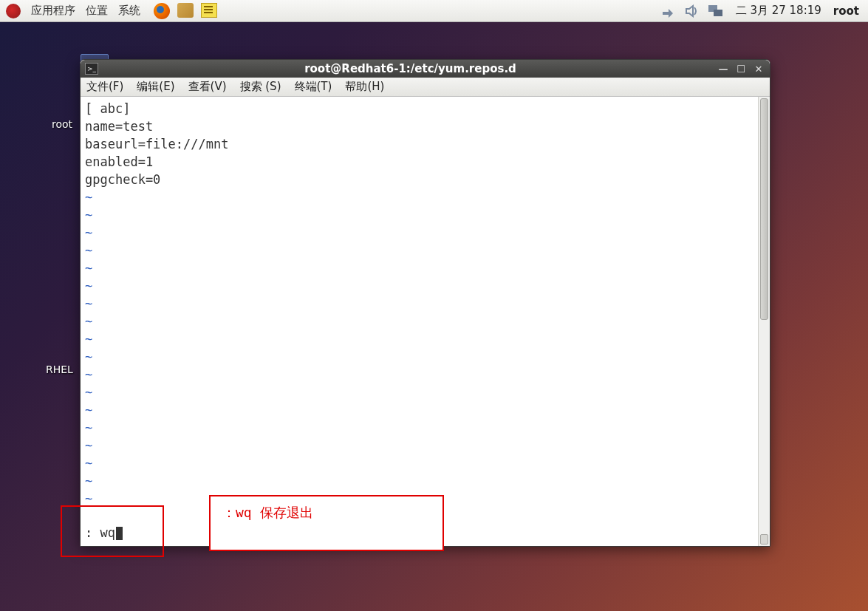 The image size is (868, 611). I want to click on file-line: name=test, so click(119, 126).